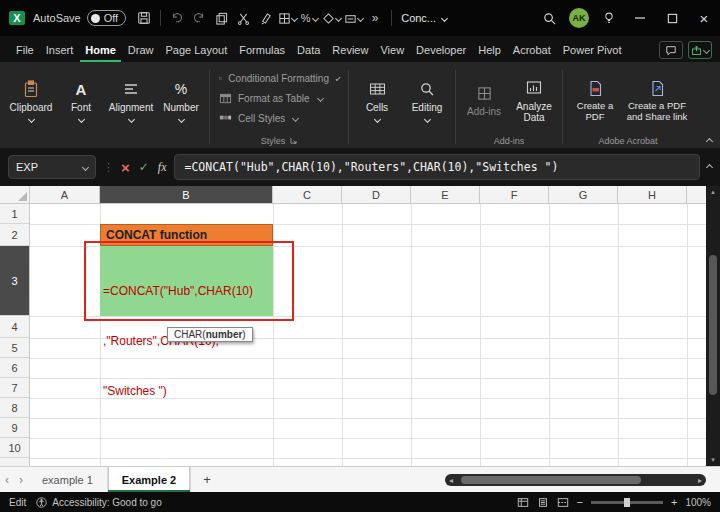 The image size is (720, 512). Describe the element at coordinates (704, 18) in the screenshot. I see `close-button: ×` at that location.